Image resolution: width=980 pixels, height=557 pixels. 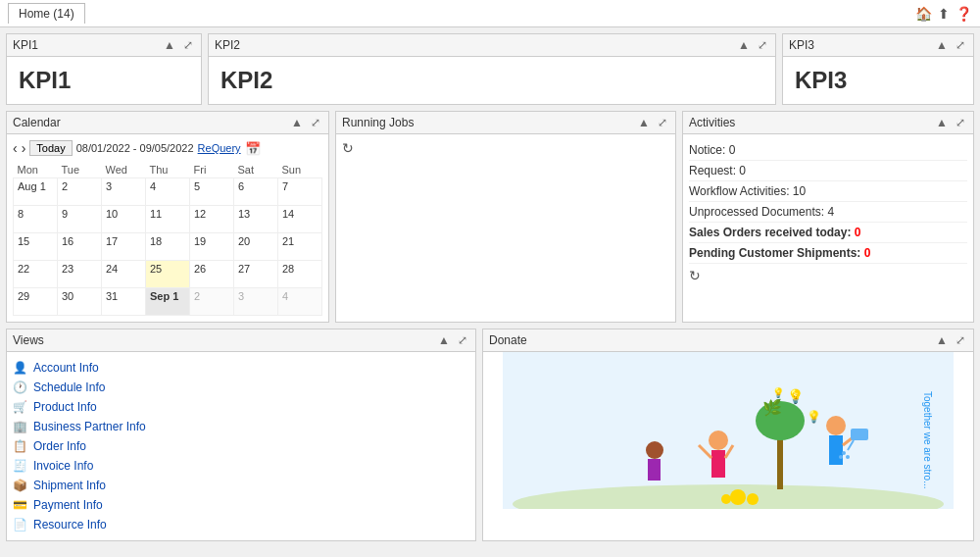 I want to click on running-jobs-expand-btn: ⤢, so click(x=662, y=123).